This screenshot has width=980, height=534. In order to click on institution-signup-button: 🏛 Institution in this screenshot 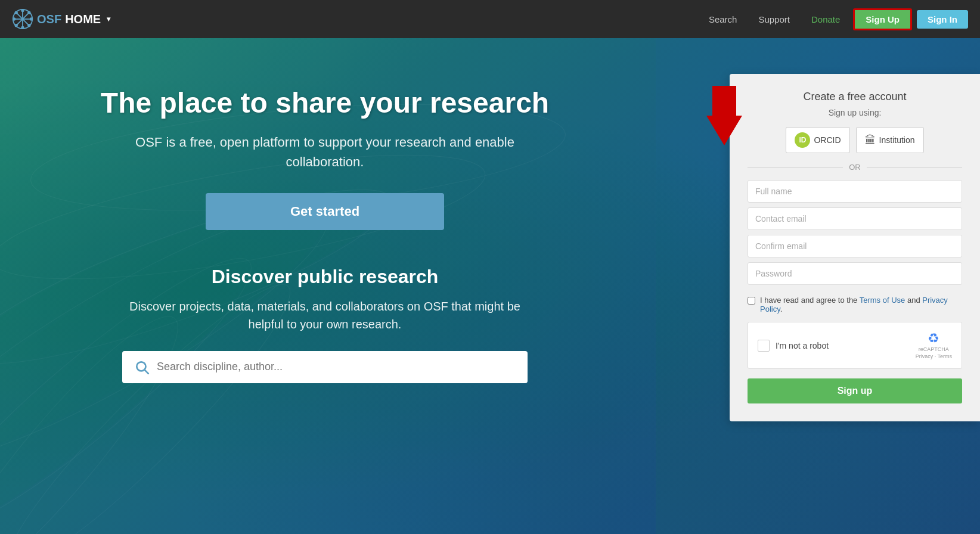, I will do `click(890, 140)`.